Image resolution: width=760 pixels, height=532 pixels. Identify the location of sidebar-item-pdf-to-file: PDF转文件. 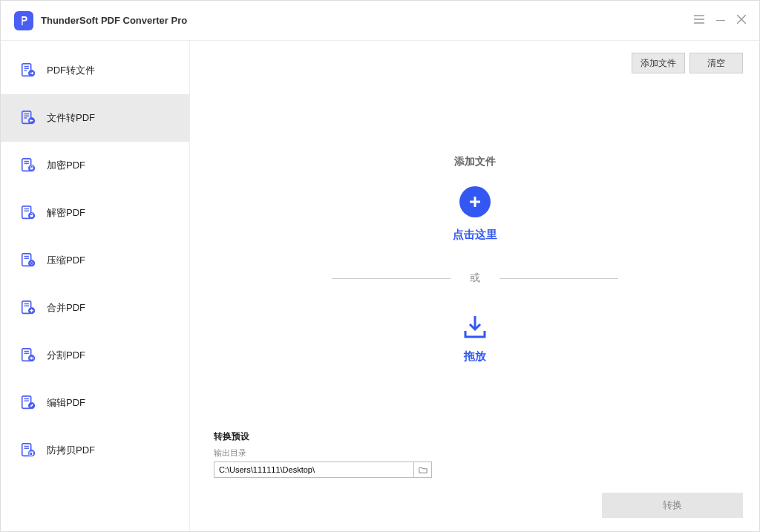
(95, 70).